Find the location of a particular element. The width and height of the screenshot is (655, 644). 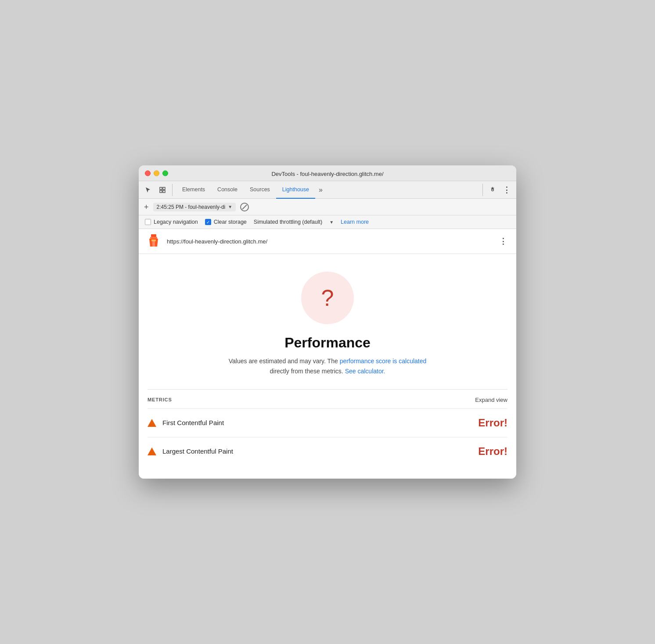

legacy-nav-label: Legacy navigation is located at coordinates (176, 222).